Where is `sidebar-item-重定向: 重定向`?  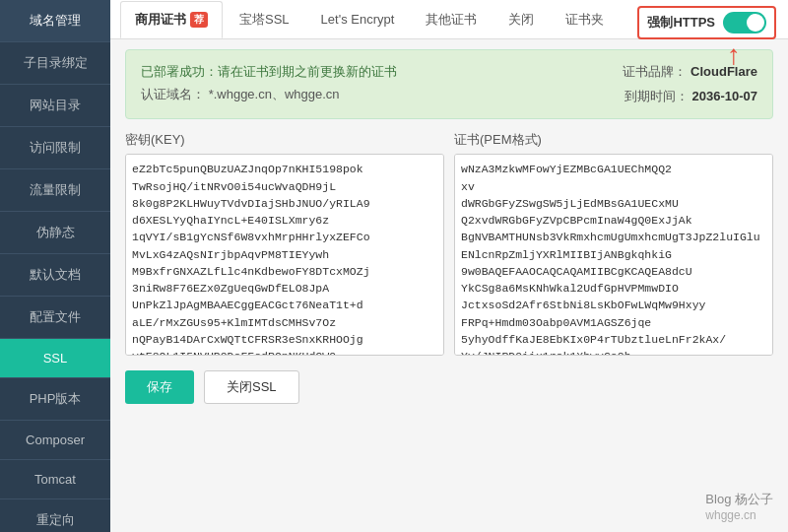
sidebar-item-重定向: 重定向 is located at coordinates (55, 516).